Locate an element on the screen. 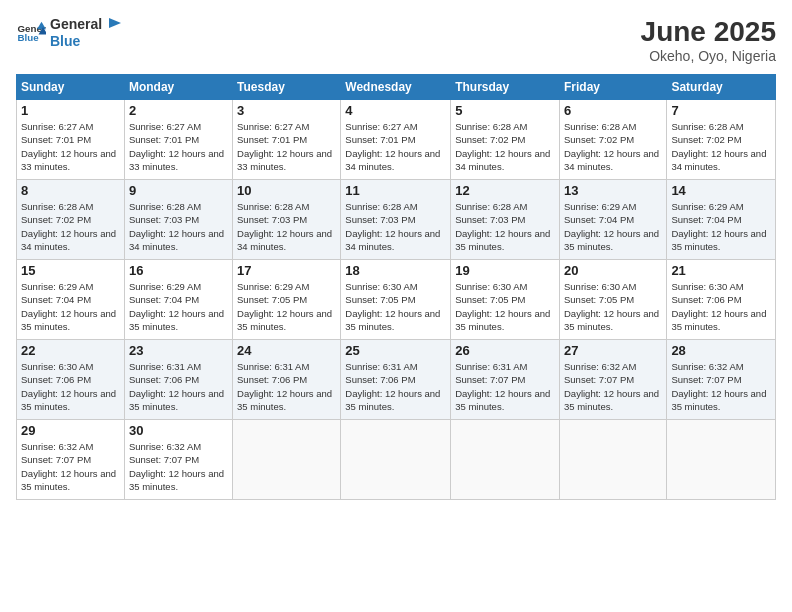 The width and height of the screenshot is (792, 612). day-number: 26 is located at coordinates (505, 350).